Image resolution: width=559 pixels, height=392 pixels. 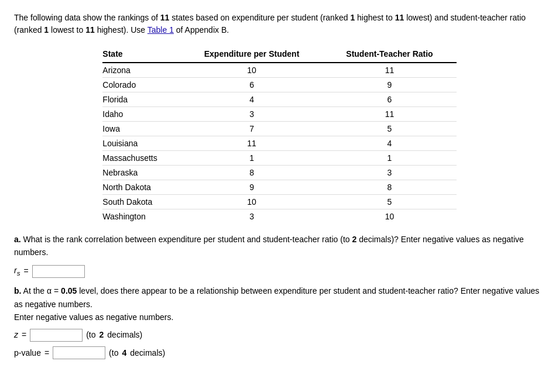 What do you see at coordinates (69, 291) in the screenshot?
I see `section-b-alpha: 0.05` at bounding box center [69, 291].